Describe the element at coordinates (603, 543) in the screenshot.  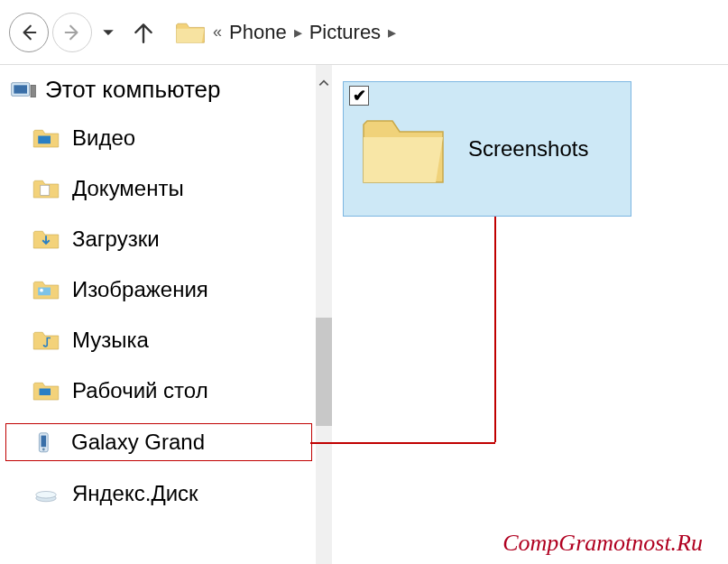
I see `watermark-text: CompGramotnost.Ru` at that location.